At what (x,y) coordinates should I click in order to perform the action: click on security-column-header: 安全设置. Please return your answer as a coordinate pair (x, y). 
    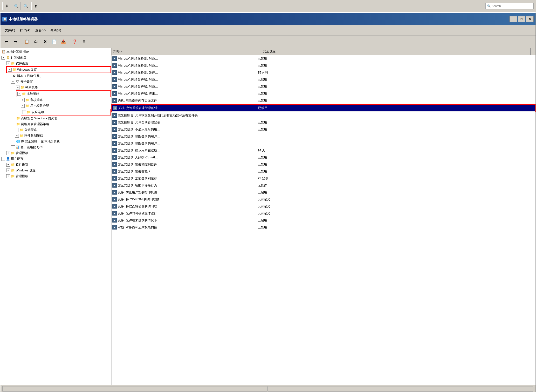
    Looking at the image, I should click on (396, 51).